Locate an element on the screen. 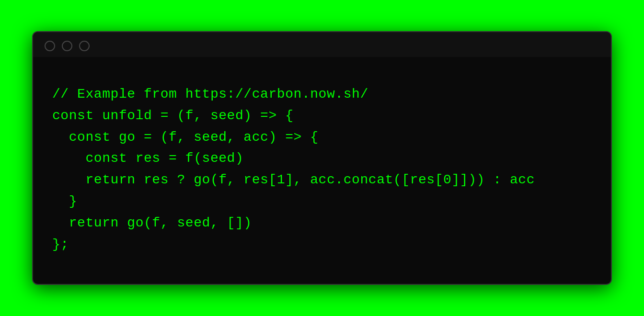 The height and width of the screenshot is (316, 644). close-button-icon is located at coordinates (50, 46).